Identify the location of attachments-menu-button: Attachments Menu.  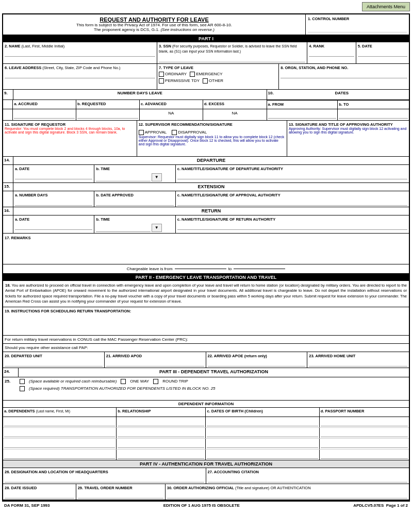
(386, 7).